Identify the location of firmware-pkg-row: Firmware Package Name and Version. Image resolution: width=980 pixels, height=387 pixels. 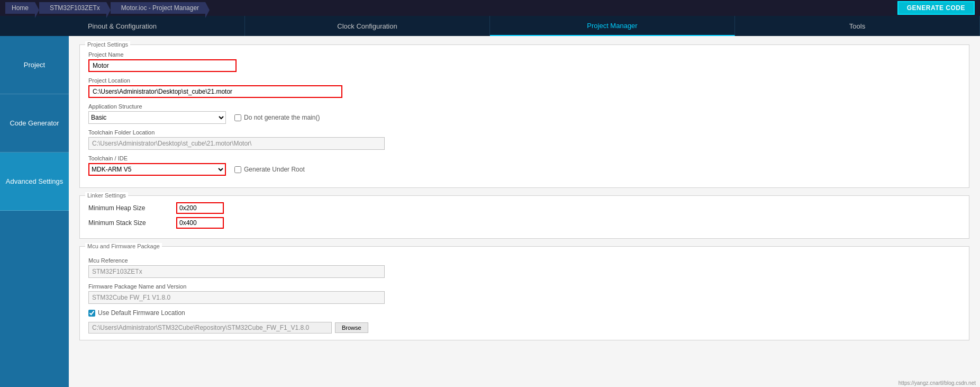
(524, 293).